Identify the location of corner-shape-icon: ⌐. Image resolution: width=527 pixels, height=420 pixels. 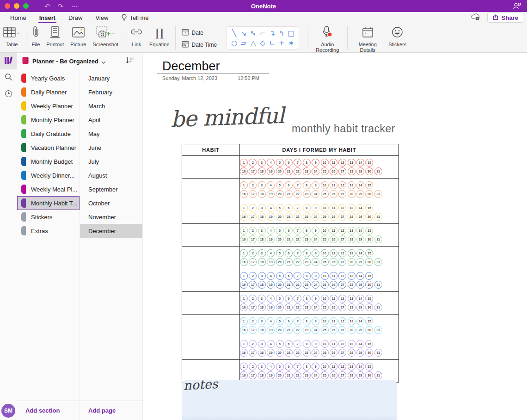
(263, 33).